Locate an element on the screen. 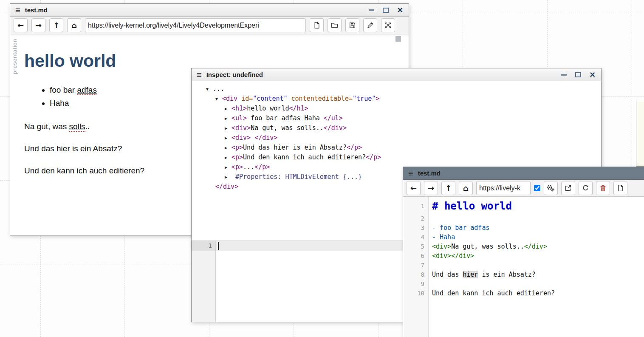  code-segment: "content" is located at coordinates (270, 99).